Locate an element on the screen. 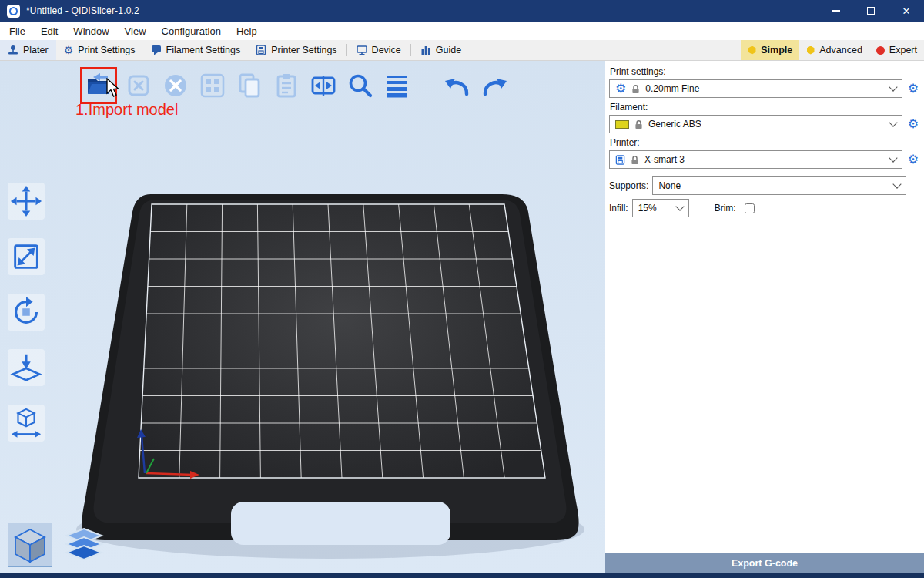 This screenshot has height=578, width=924. move-tool-button is located at coordinates (26, 201).